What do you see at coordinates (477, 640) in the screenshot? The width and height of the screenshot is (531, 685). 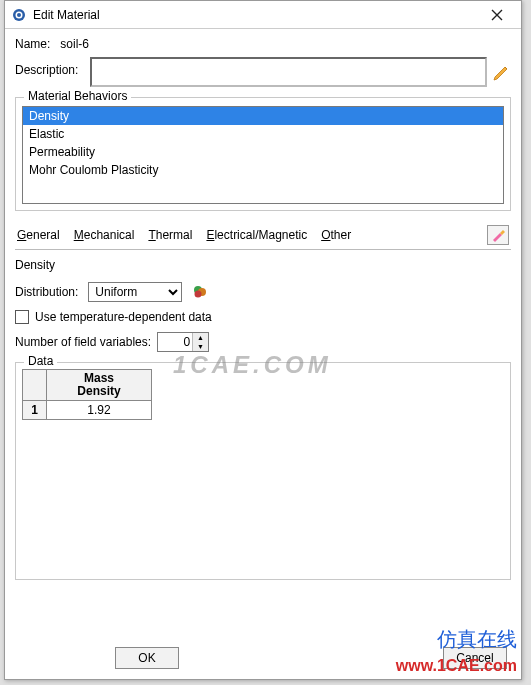 I see `brand-overlay: 仿真在线` at bounding box center [477, 640].